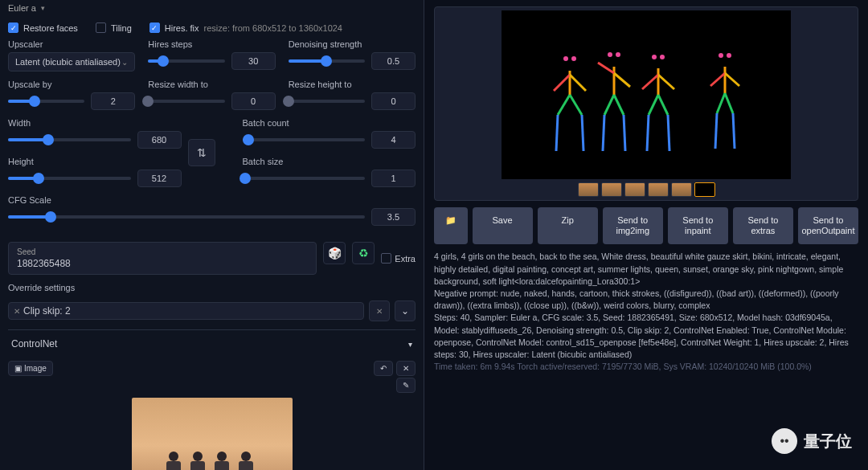 The width and height of the screenshot is (868, 470). Describe the element at coordinates (330, 123) in the screenshot. I see `batch-count-label: Batch count` at that location.